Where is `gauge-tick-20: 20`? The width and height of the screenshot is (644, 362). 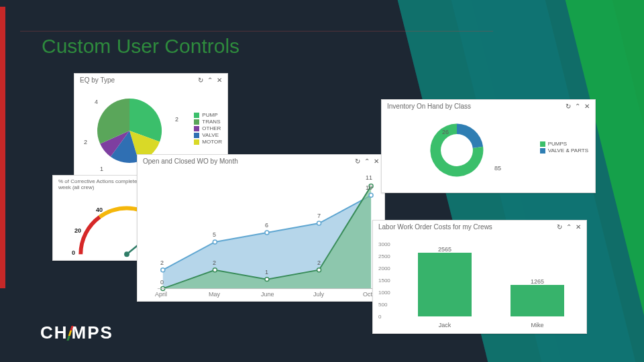 gauge-tick-20: 20 is located at coordinates (78, 231).